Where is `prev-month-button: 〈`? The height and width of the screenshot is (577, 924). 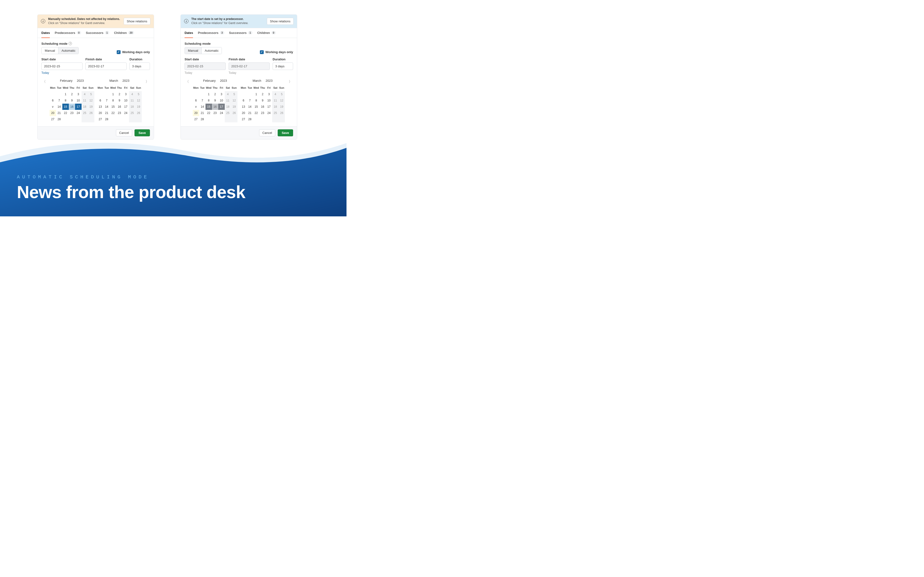
prev-month-button: 〈 is located at coordinates (44, 82).